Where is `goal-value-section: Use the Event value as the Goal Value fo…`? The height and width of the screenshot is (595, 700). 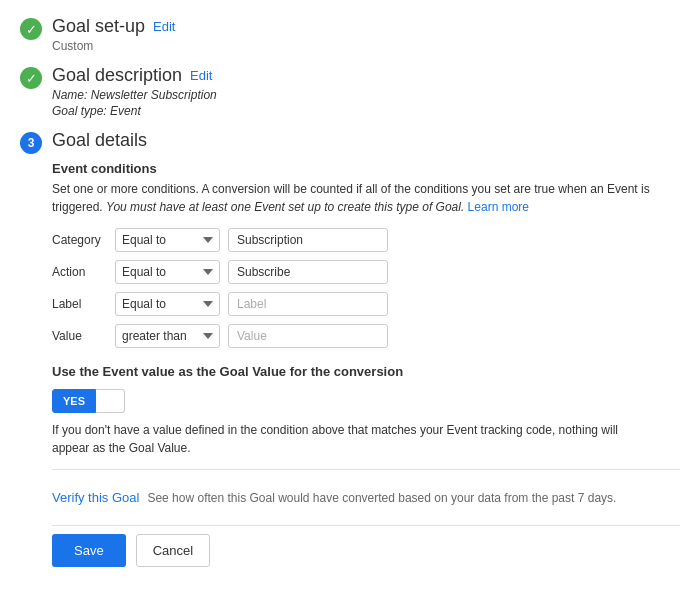 goal-value-section: Use the Event value as the Goal Value fo… is located at coordinates (366, 410).